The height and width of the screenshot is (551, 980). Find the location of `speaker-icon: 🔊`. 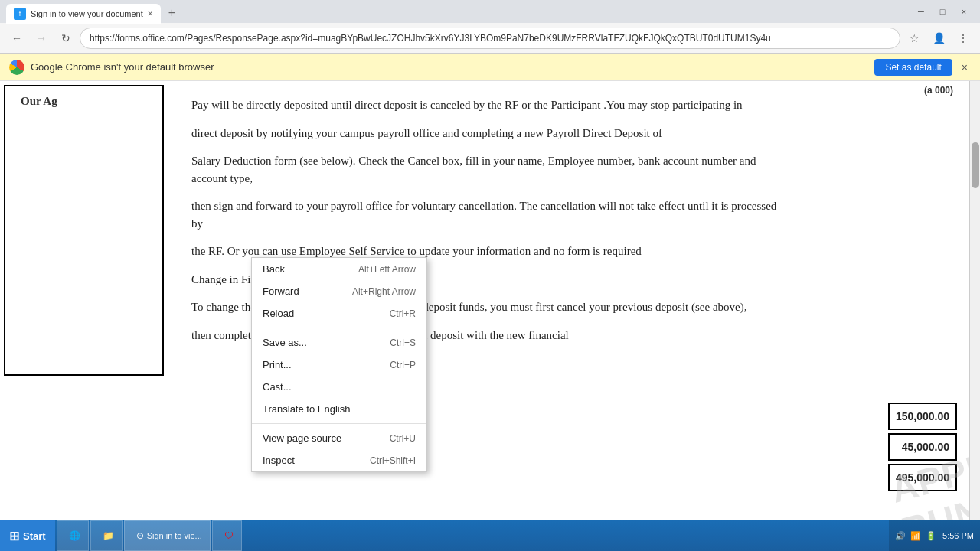

speaker-icon: 🔊 is located at coordinates (900, 536).